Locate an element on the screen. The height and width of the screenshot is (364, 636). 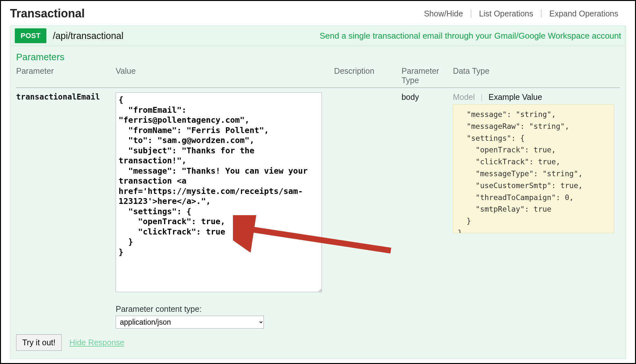
hide-response-link: Hide Response is located at coordinates (97, 343).